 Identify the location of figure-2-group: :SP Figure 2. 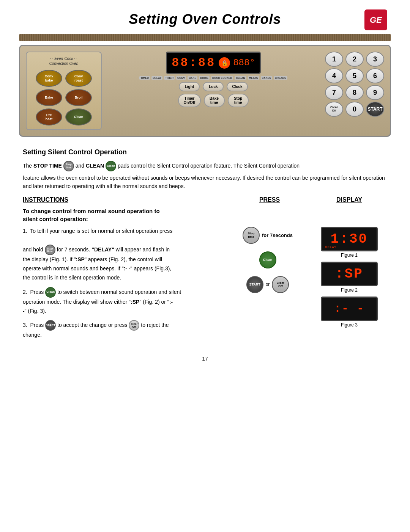
(349, 277).